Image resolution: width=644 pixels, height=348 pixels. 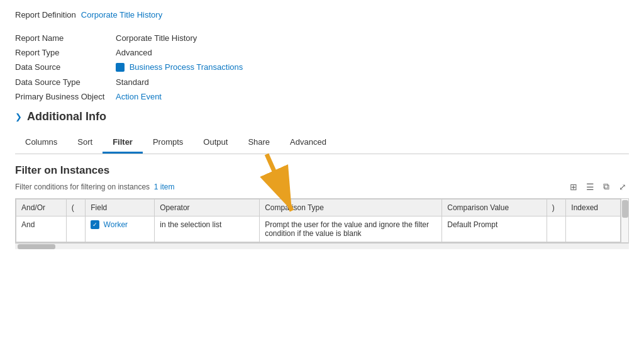 I want to click on data-source-row: Data Source Business Process Transaction…, so click(x=322, y=67).